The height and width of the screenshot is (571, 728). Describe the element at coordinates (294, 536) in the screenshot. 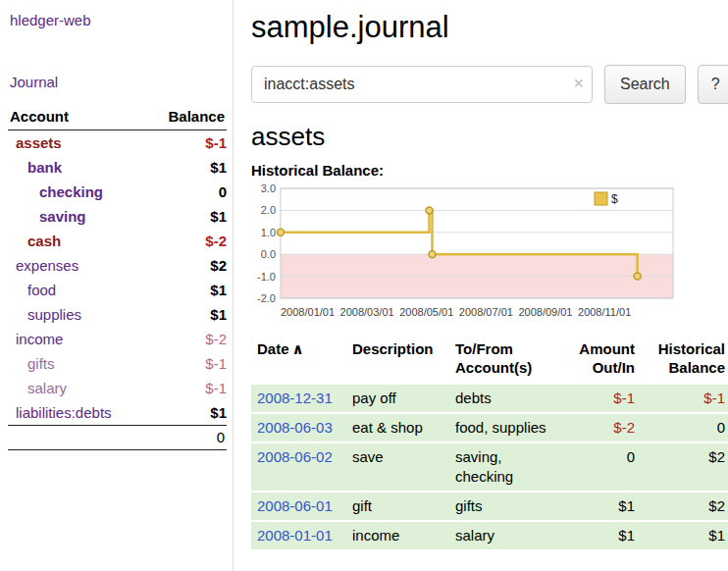

I see `date-link: 2008-01-01` at that location.